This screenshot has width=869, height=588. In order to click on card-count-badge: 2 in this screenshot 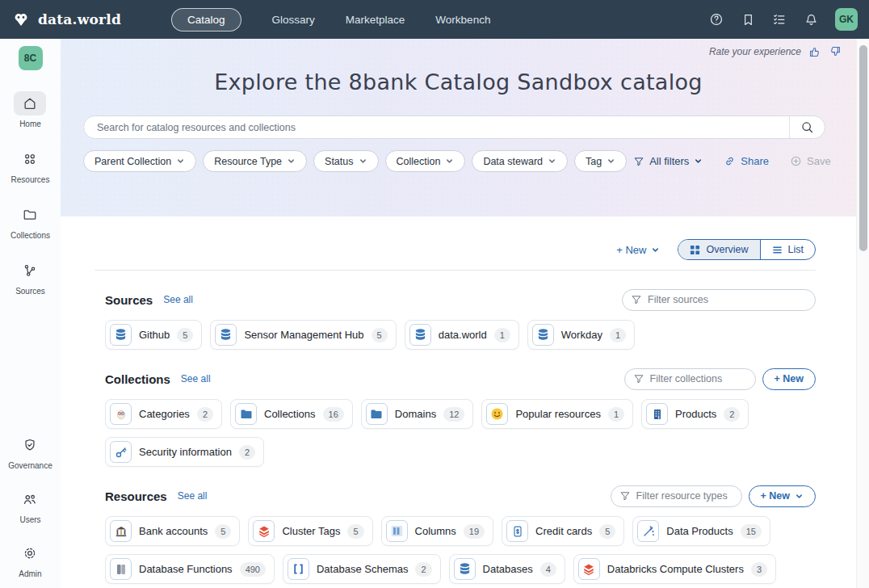, I will do `click(423, 569)`.